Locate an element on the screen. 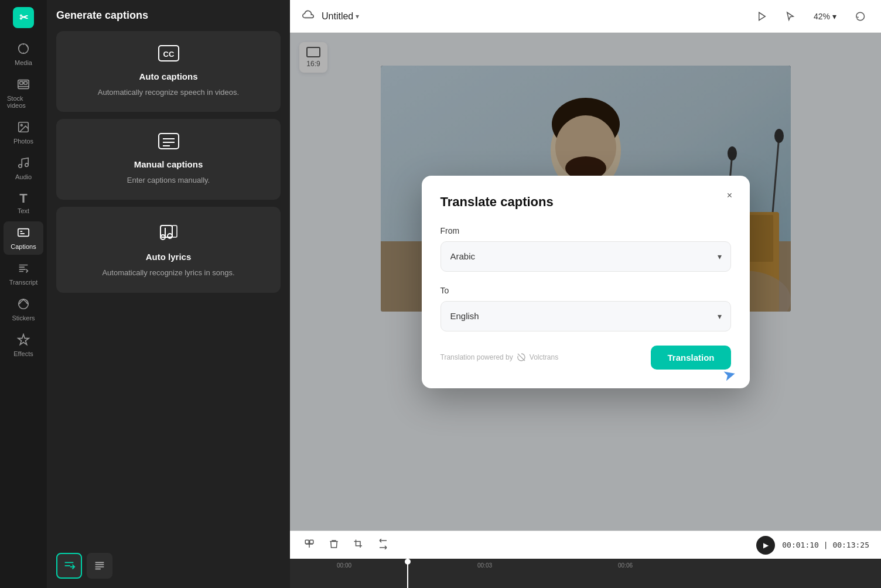 The width and height of the screenshot is (881, 588). cursor-tool-btn is located at coordinates (790, 16).